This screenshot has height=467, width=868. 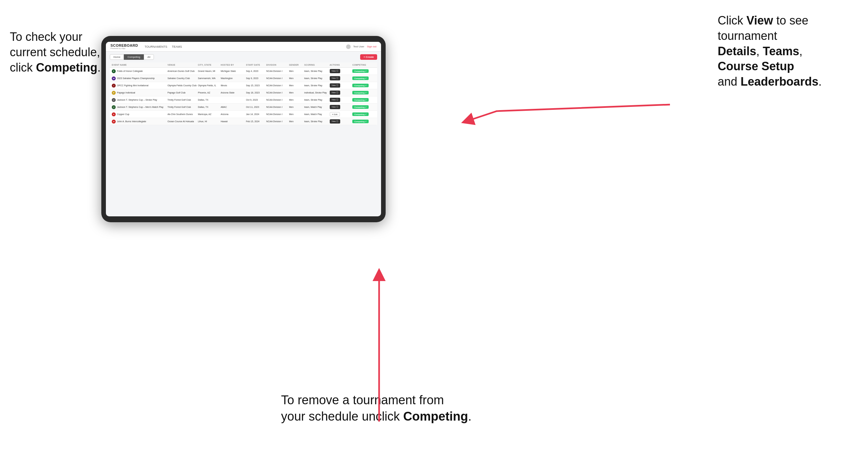 What do you see at coordinates (210, 100) in the screenshot?
I see `city-state: Dallas, TX` at bounding box center [210, 100].